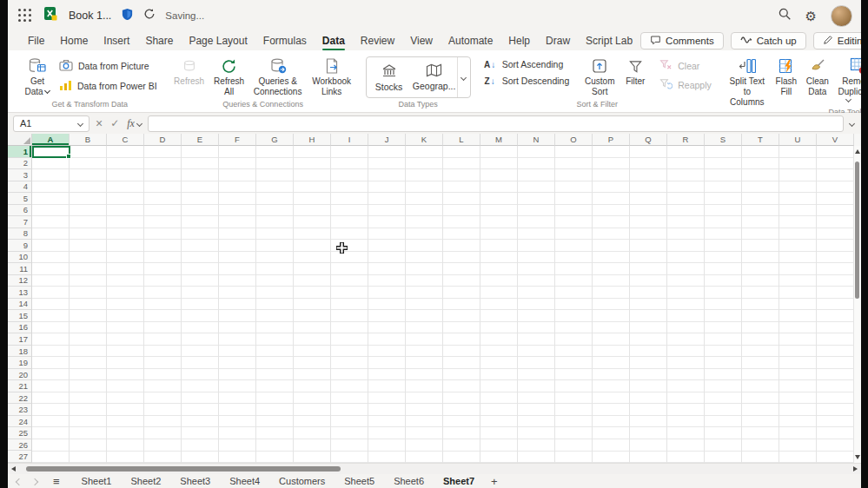 The height and width of the screenshot is (488, 868). What do you see at coordinates (134, 123) in the screenshot?
I see `insert-function-button: fx` at bounding box center [134, 123].